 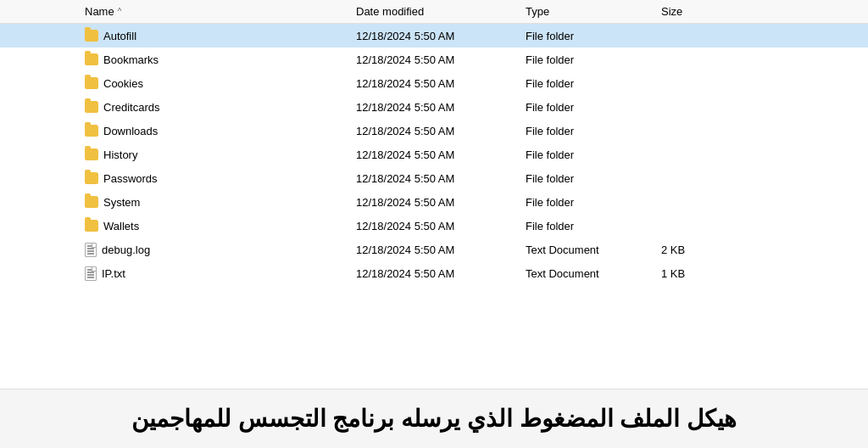 I want to click on table-row: Wallets 12/18/2024 5:50 AM File folder, so click(x=434, y=226).